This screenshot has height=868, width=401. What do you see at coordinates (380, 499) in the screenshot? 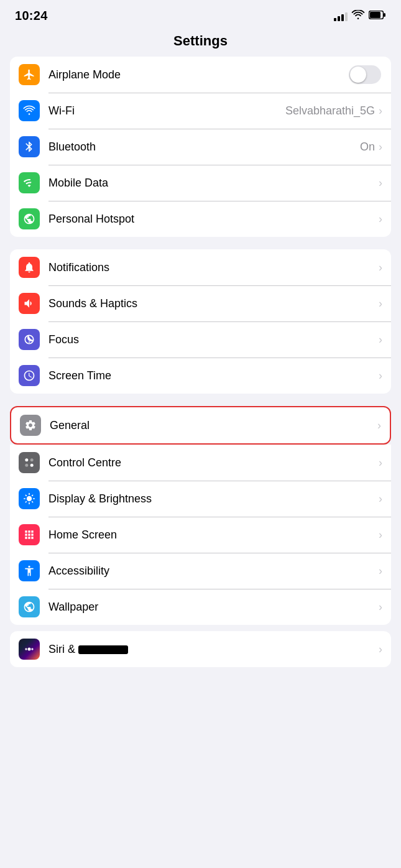
I see `display-brightness-chevron: ›` at bounding box center [380, 499].